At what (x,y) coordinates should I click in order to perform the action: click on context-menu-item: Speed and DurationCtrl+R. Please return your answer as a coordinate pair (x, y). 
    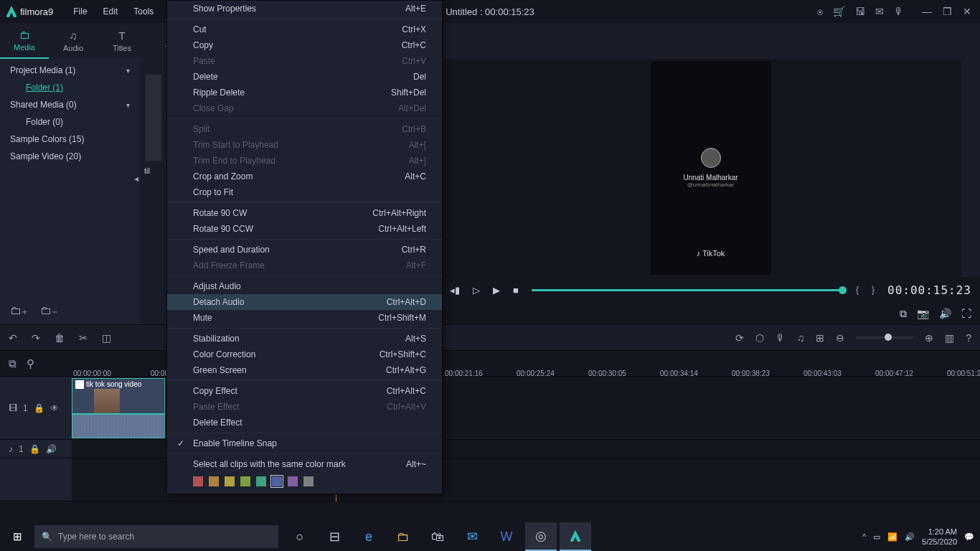
    Looking at the image, I should click on (304, 250).